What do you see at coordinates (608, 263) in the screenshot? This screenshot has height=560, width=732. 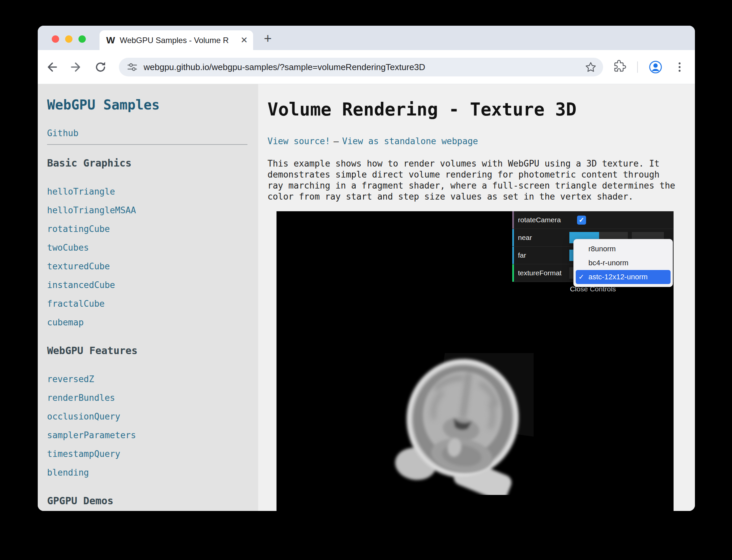 I see `option-label: bc4-r-unorm` at bounding box center [608, 263].